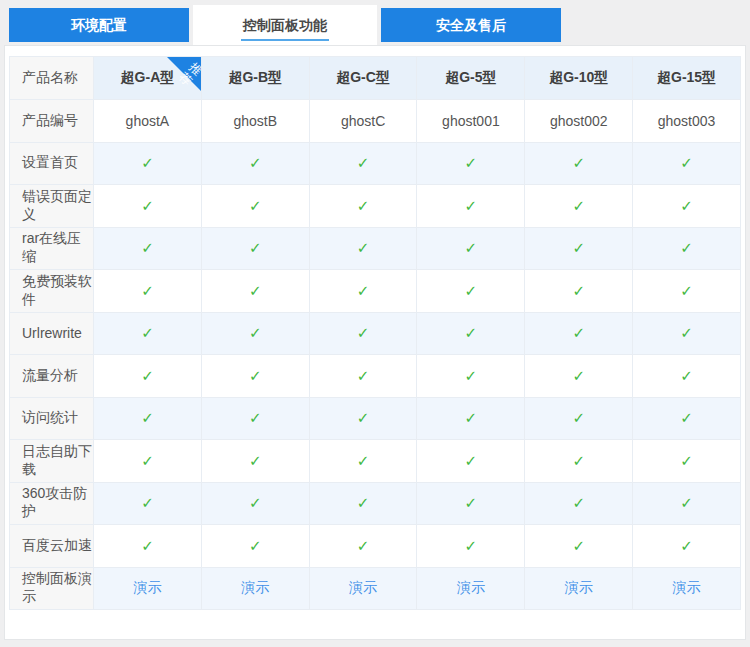 The image size is (750, 647). What do you see at coordinates (686, 77) in the screenshot?
I see `column-header-label: 超G-15型` at bounding box center [686, 77].